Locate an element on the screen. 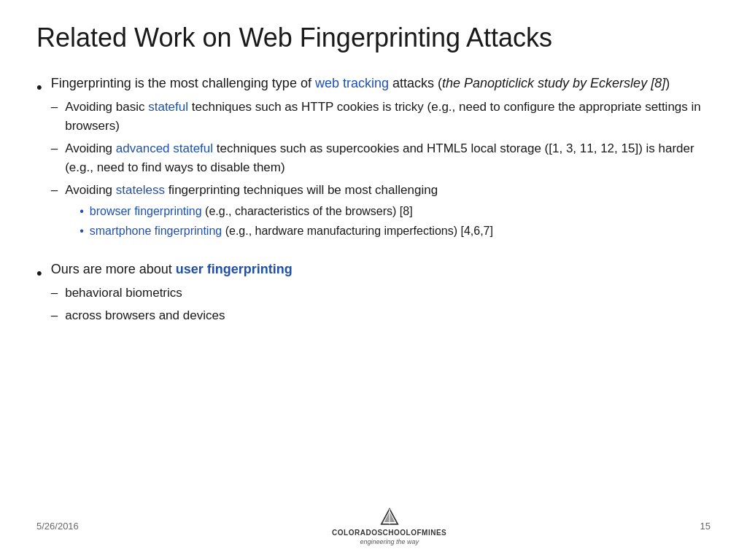 This screenshot has height=560, width=747. user-fingerprinting-label: user fingerprinting is located at coordinates (234, 269).